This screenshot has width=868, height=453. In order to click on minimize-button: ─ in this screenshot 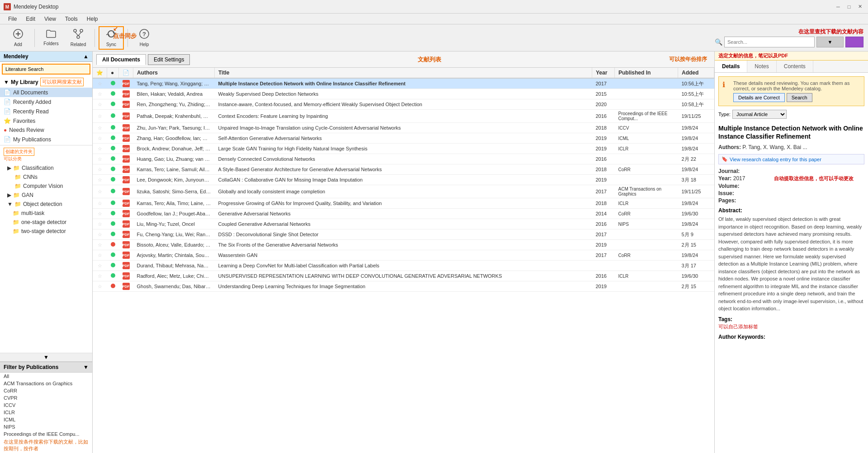, I will do `click(838, 7)`.